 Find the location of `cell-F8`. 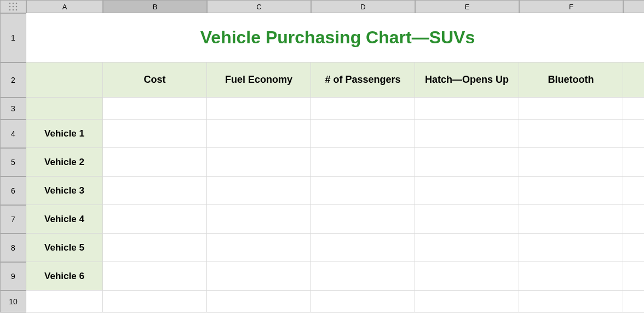

cell-F8 is located at coordinates (571, 248).